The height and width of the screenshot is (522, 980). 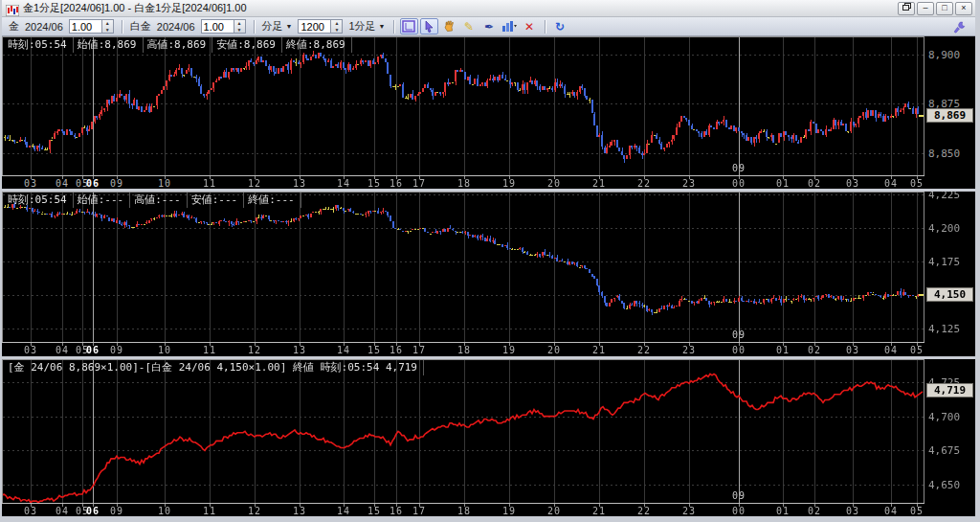 What do you see at coordinates (944, 329) in the screenshot?
I see `price-tick-label: 4,125` at bounding box center [944, 329].